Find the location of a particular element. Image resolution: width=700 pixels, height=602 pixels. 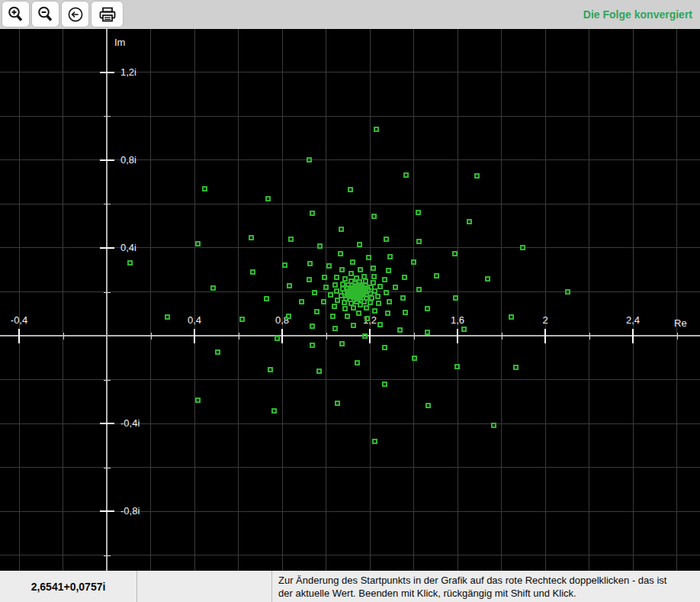

x-tick-label: 1,6 is located at coordinates (458, 320).